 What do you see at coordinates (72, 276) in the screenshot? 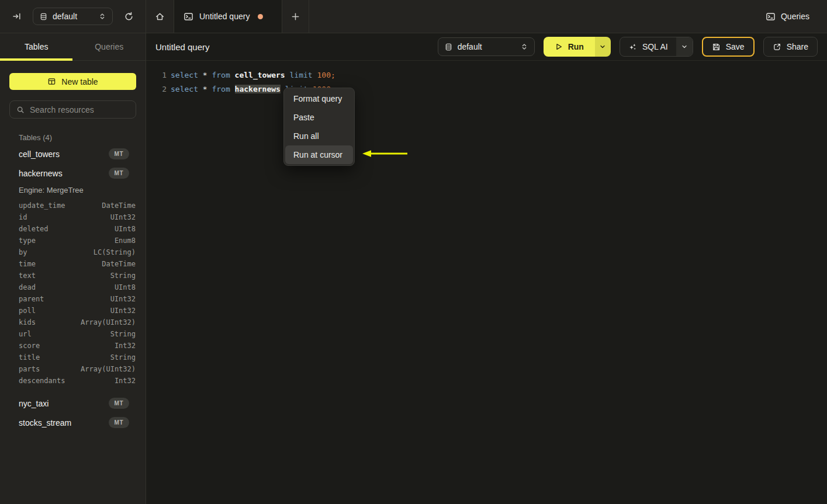
I see `column-row: textString` at bounding box center [72, 276].